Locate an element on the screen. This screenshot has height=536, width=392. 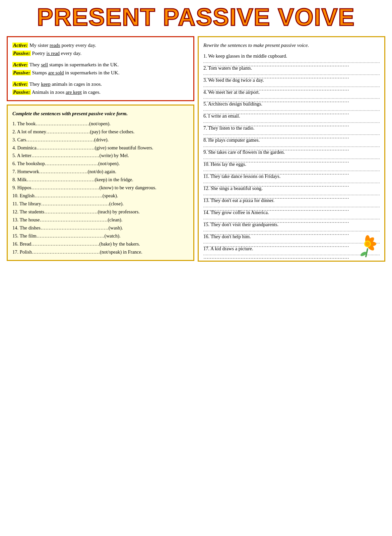
answer-line-1: ……………………………………………………………………………… is located at coordinates (291, 62).